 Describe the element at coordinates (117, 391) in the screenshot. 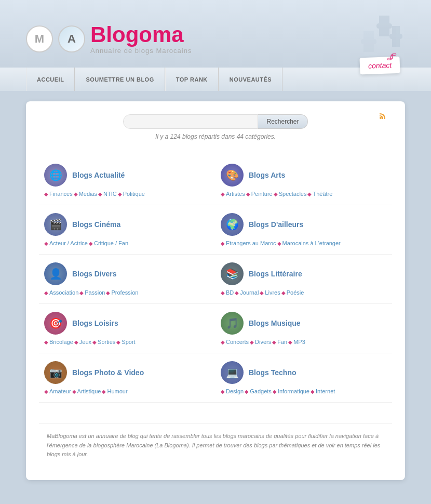

I see `cat-link-humour: Humour` at that location.